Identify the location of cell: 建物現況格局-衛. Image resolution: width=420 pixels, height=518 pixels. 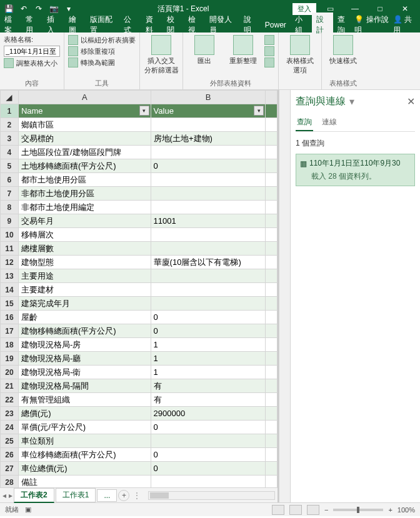
(84, 372).